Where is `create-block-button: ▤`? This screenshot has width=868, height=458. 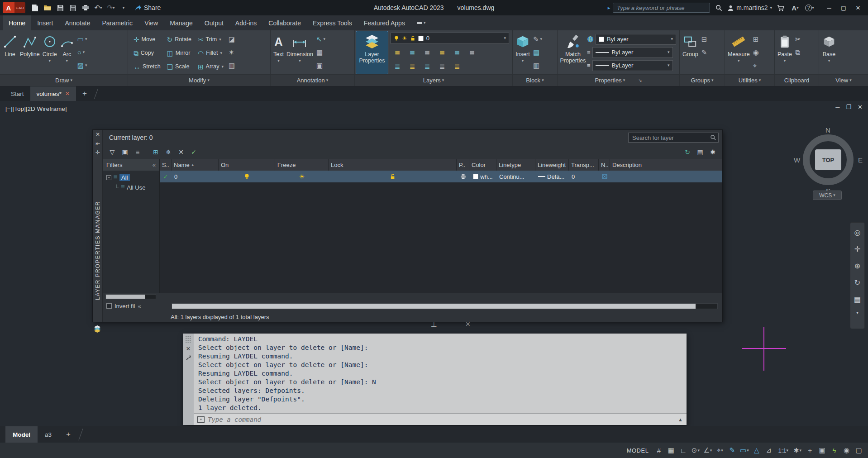 create-block-button: ▤ is located at coordinates (538, 52).